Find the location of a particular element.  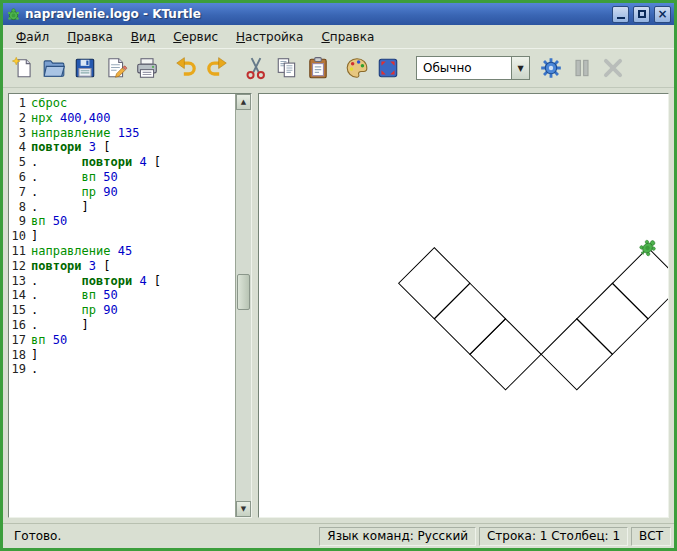

code-line: 13. повтори 4 [ is located at coordinates (122, 282).